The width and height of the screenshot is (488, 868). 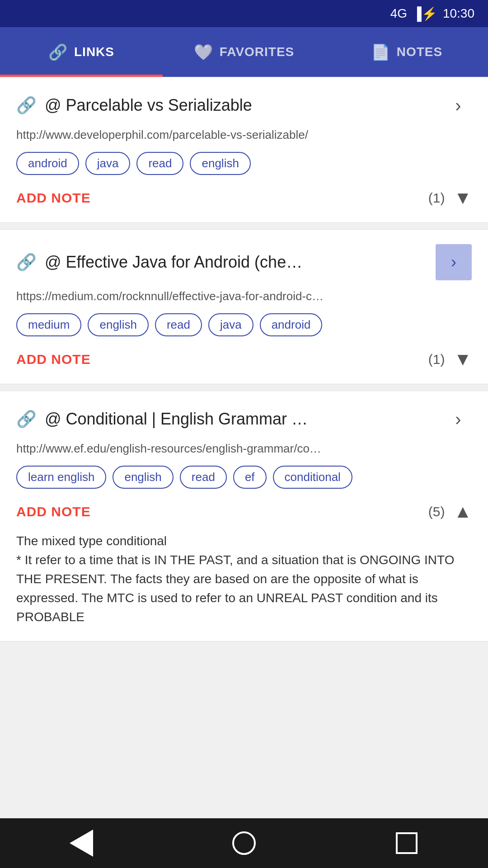 What do you see at coordinates (238, 262) in the screenshot?
I see `card2-title: @ Effective Java for Android (che…` at bounding box center [238, 262].